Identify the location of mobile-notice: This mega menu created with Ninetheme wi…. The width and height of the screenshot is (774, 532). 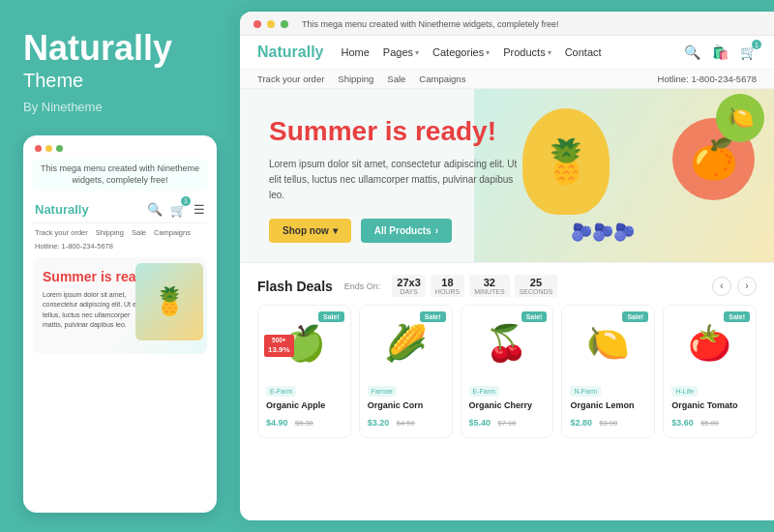
(120, 174).